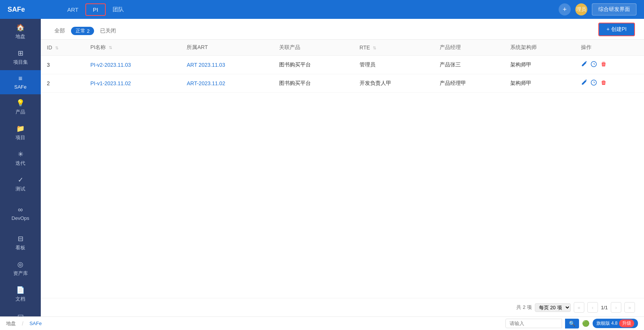  What do you see at coordinates (96, 10) in the screenshot?
I see `nav-pi: PI` at bounding box center [96, 10].